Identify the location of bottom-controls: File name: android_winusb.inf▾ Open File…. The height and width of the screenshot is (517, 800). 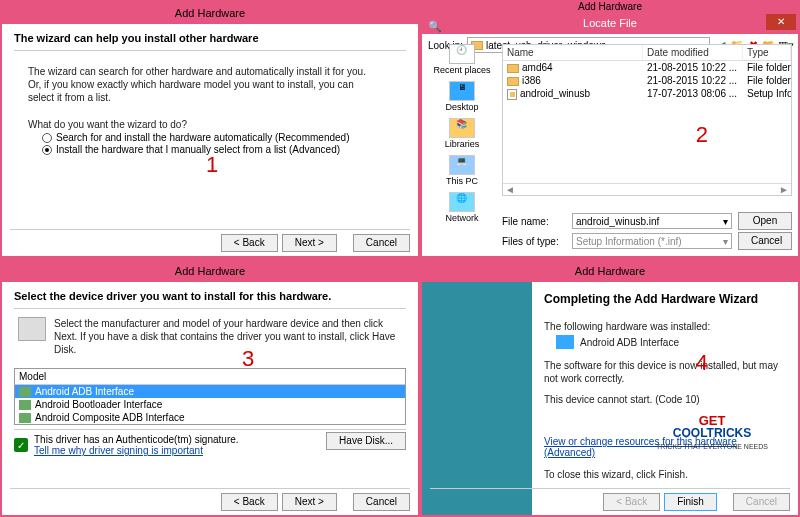
(647, 230).